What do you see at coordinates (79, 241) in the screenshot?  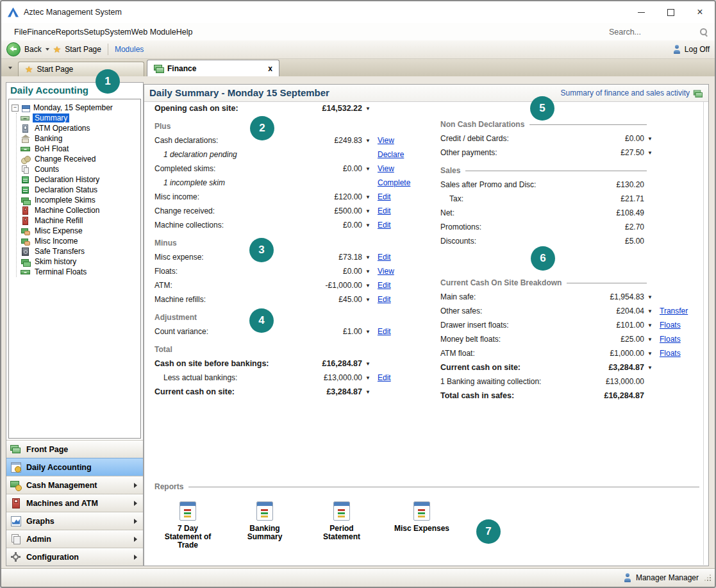 I see `tree-item: Misc Income` at bounding box center [79, 241].